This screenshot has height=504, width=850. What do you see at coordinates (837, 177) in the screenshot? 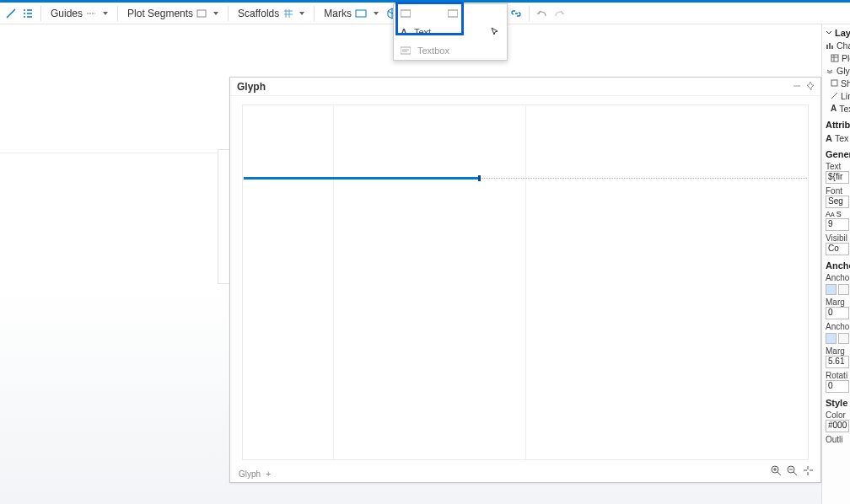
I see `text-input: ${fir` at bounding box center [837, 177].